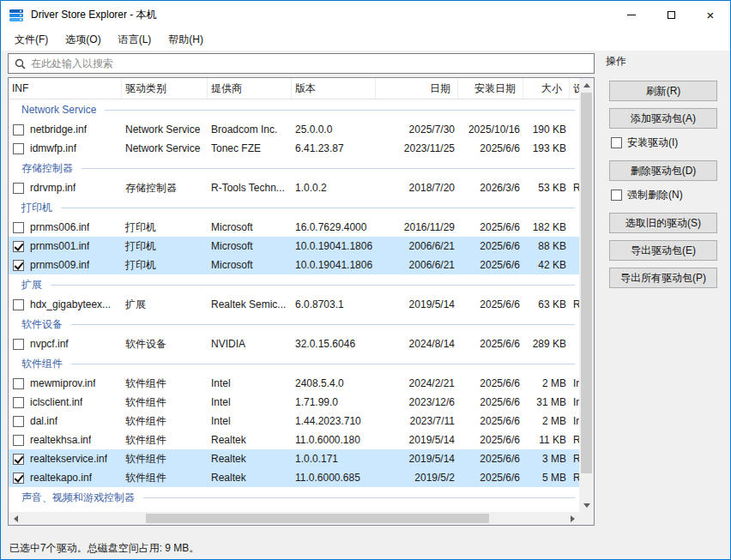 The height and width of the screenshot is (560, 731). I want to click on group-header: 打印机, so click(293, 208).